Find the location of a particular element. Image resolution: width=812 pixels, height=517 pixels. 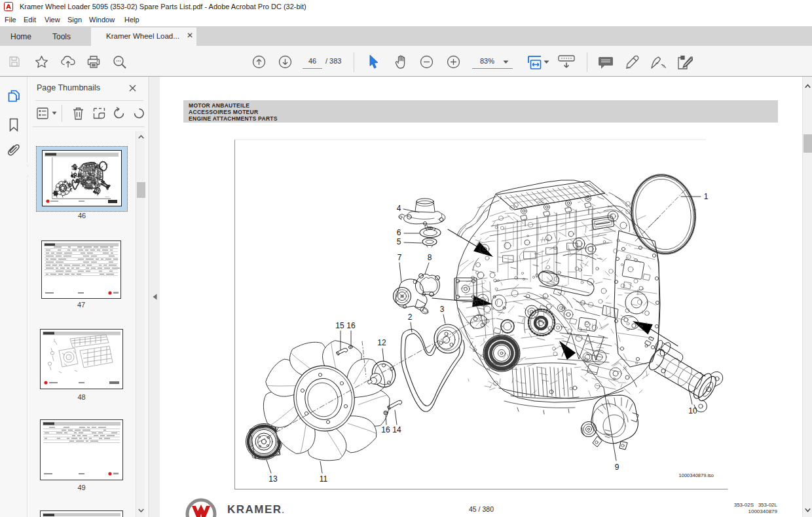

svg-text: 1000340879.iso is located at coordinates (697, 476).